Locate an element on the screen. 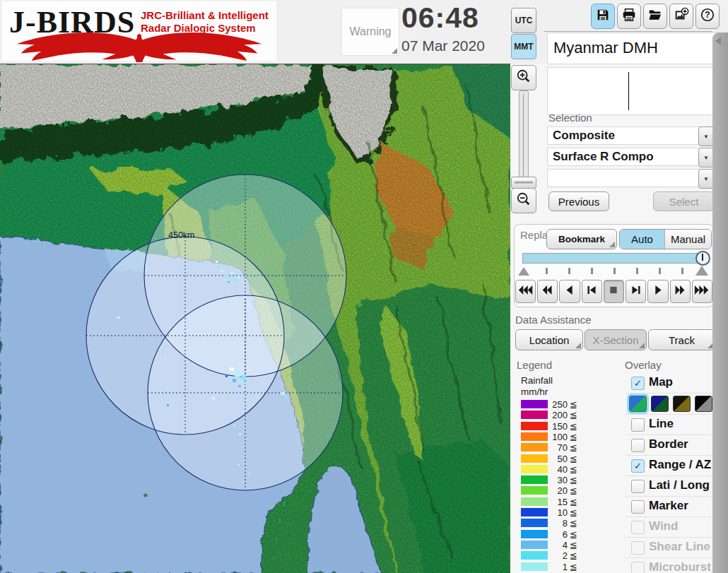 The image size is (728, 573). legend-row: 4 ≦ is located at coordinates (551, 545).